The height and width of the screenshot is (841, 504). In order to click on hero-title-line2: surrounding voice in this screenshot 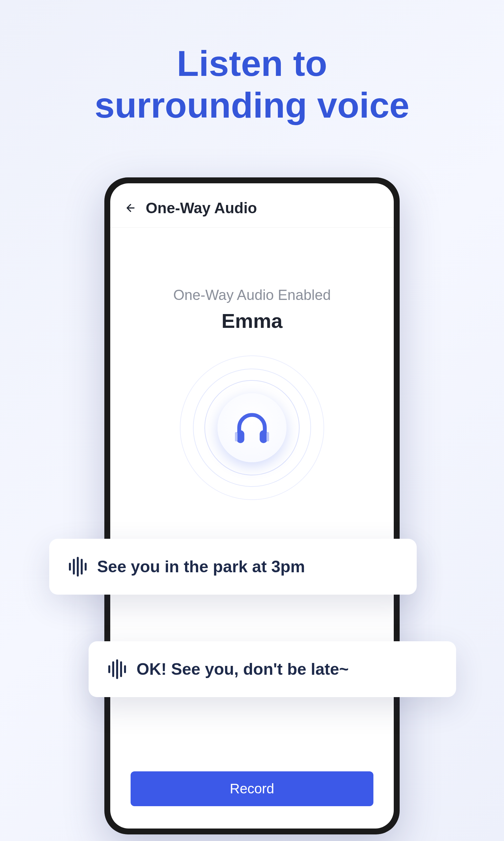, I will do `click(252, 105)`.